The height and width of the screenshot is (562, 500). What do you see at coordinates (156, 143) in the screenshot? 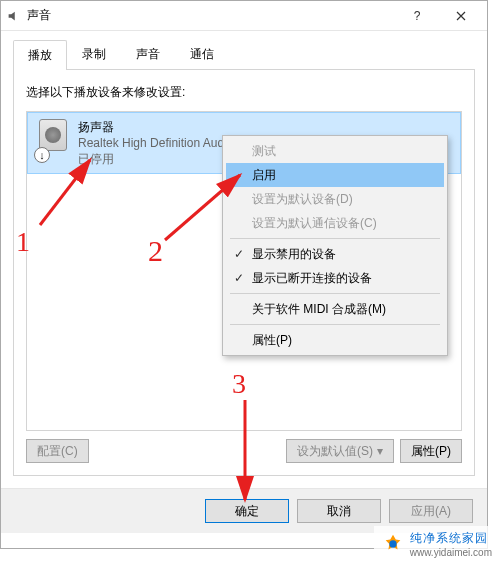
I see `device-text: 扬声器 Realtek High Definition Audio 已停用` at bounding box center [156, 143].